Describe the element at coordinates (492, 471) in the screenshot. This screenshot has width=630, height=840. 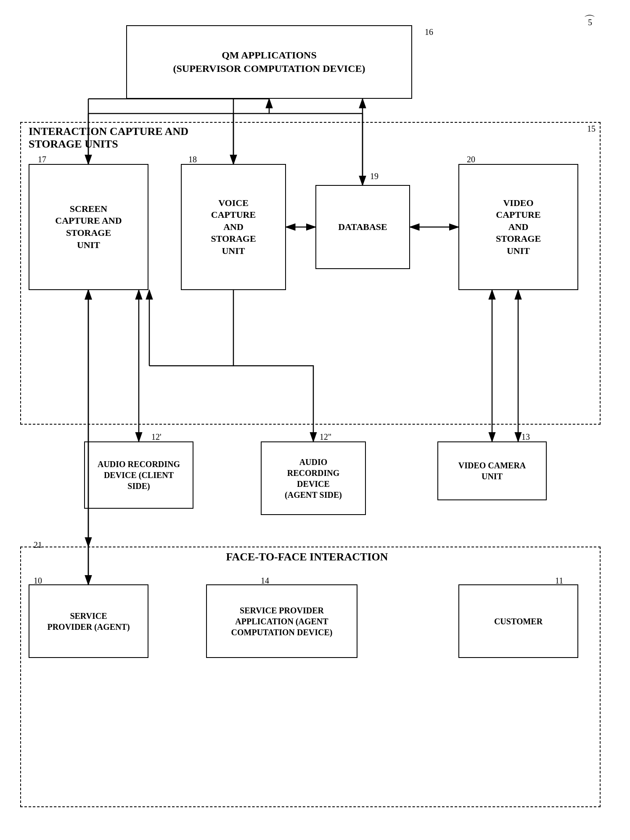
I see `video-camera-label: VIDEO CAMERAUNIT` at that location.